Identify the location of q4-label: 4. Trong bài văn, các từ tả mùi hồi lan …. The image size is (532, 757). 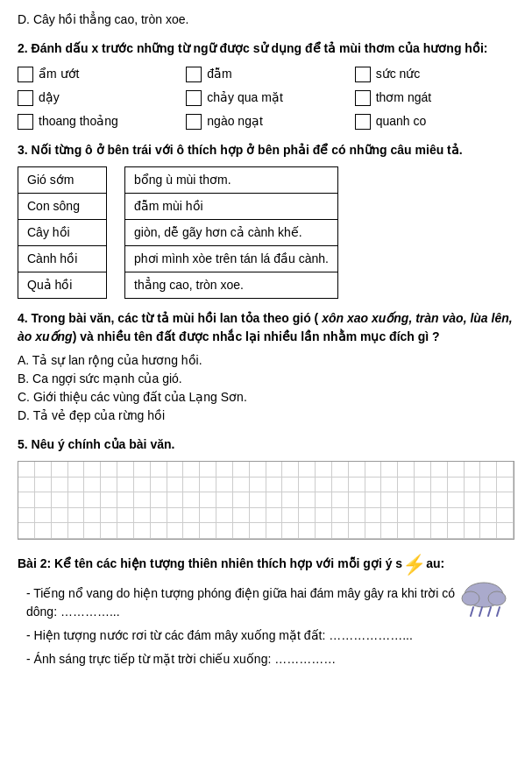
(266, 328).